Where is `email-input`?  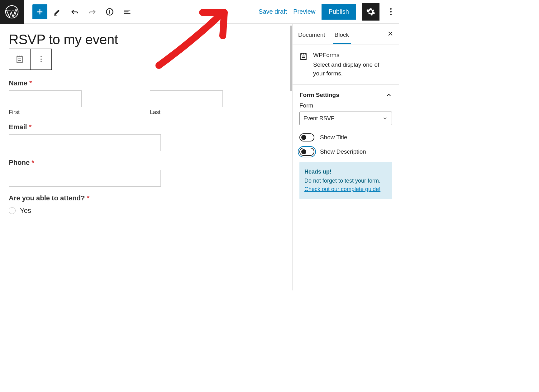 email-input is located at coordinates (85, 143).